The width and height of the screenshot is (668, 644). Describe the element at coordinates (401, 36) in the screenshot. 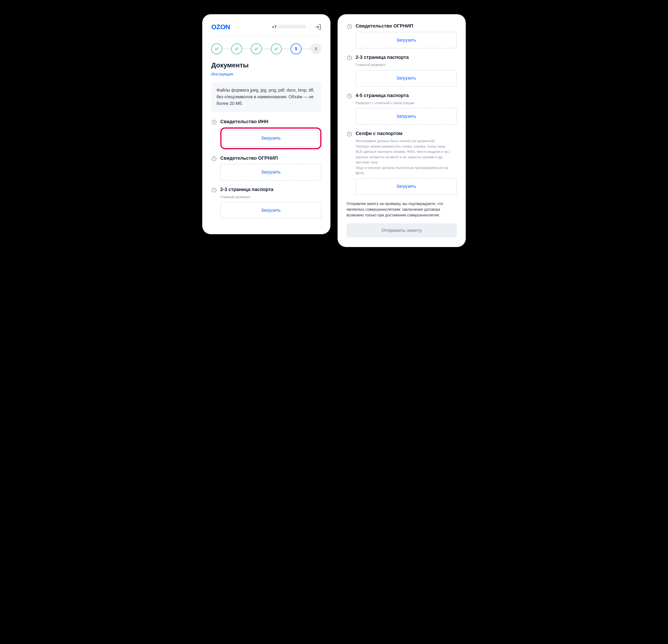

I see `upload-block-ogrnip-r: Свидетельство ОГРНИП Загрузить` at that location.